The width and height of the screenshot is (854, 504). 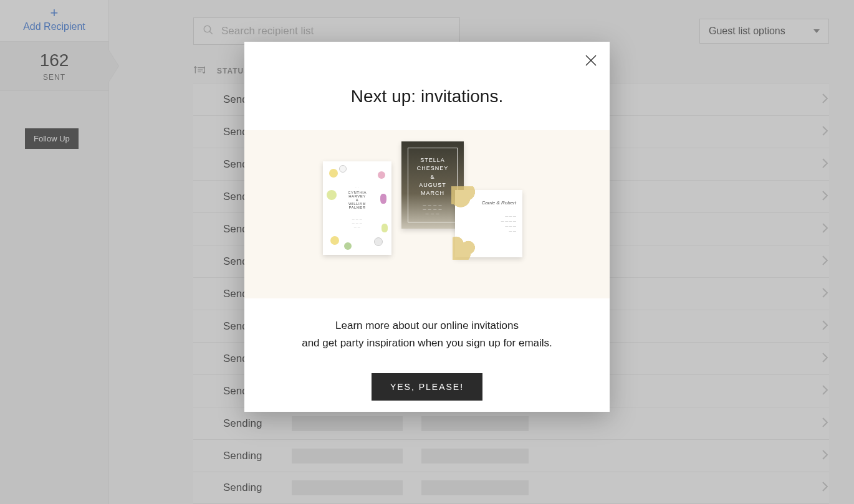 What do you see at coordinates (427, 214) in the screenshot?
I see `modal-illustration: · · CYNTHIA HARVEY & WILLIAM PALMER — — …` at bounding box center [427, 214].